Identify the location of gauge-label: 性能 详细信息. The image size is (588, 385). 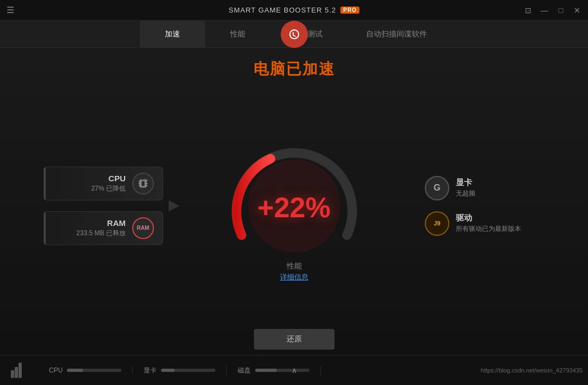
(294, 272).